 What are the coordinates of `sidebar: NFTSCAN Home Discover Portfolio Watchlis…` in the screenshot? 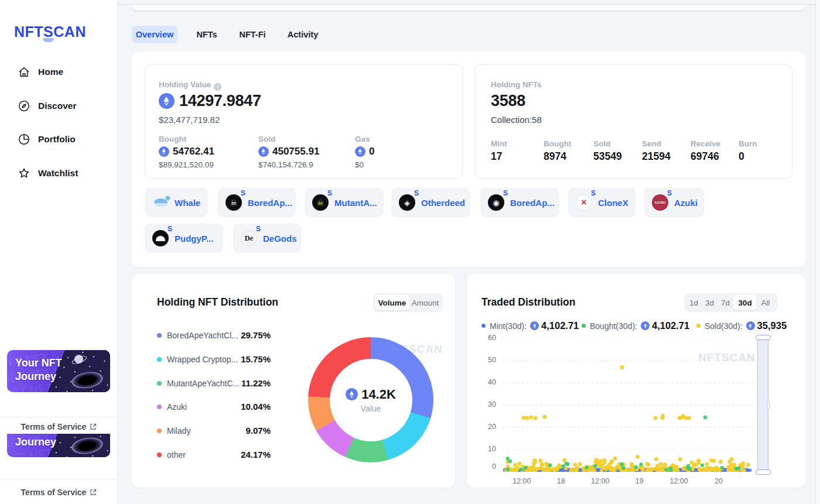 It's located at (59, 252).